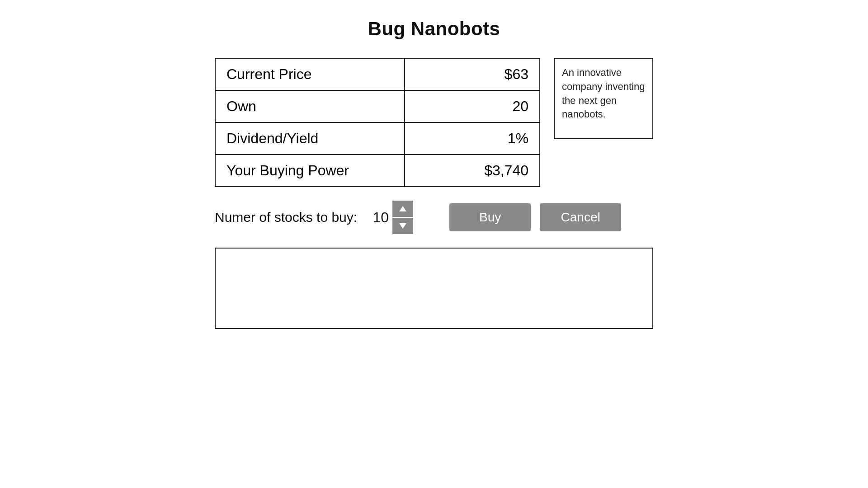 The height and width of the screenshot is (488, 868). Describe the element at coordinates (286, 217) in the screenshot. I see `stocks-label: Numer of stocks to buy:` at that location.